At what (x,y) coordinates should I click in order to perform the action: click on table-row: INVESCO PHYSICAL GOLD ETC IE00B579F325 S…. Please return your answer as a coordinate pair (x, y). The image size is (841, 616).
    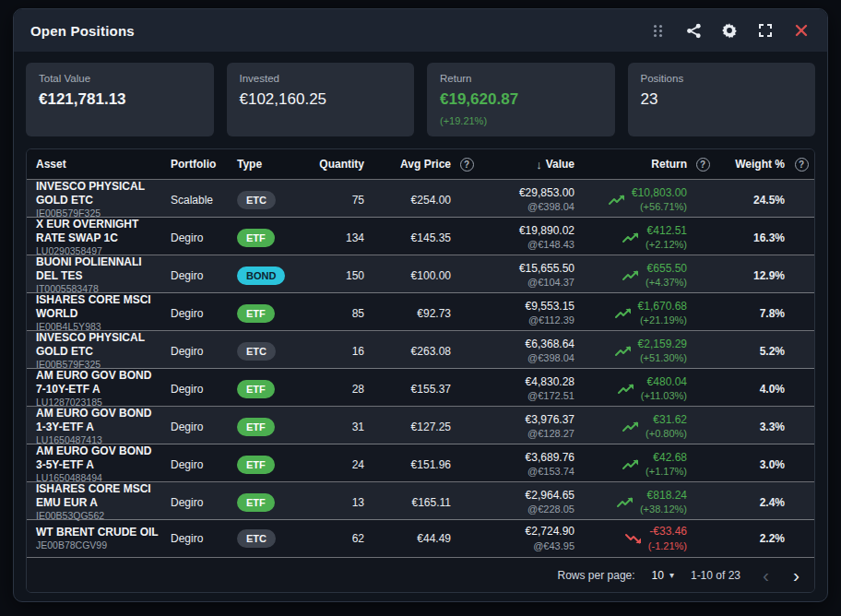
    Looking at the image, I should click on (420, 199).